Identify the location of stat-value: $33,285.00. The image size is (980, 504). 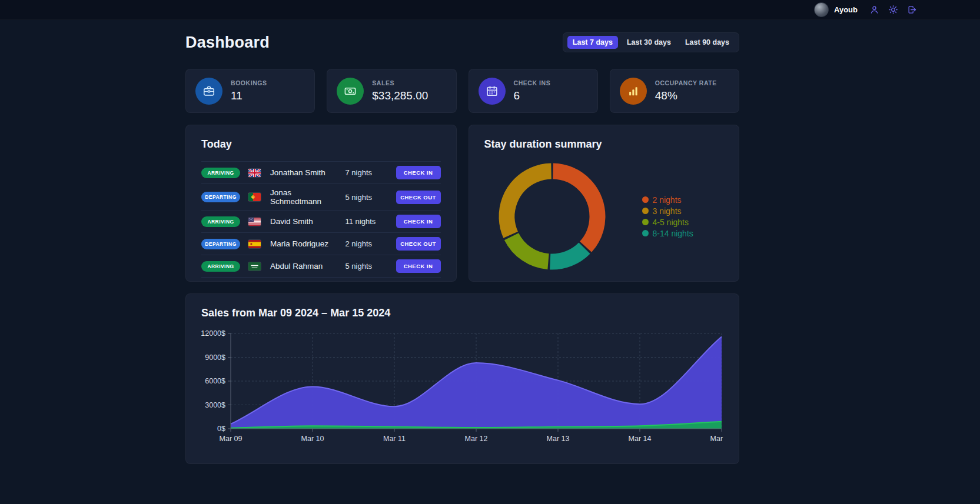
(400, 96).